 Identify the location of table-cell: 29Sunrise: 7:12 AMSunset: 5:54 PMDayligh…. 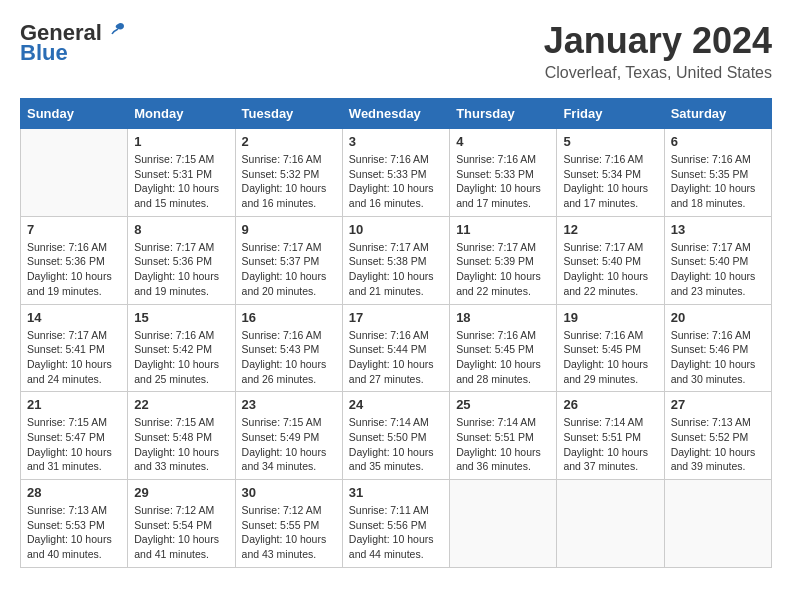
(182, 524).